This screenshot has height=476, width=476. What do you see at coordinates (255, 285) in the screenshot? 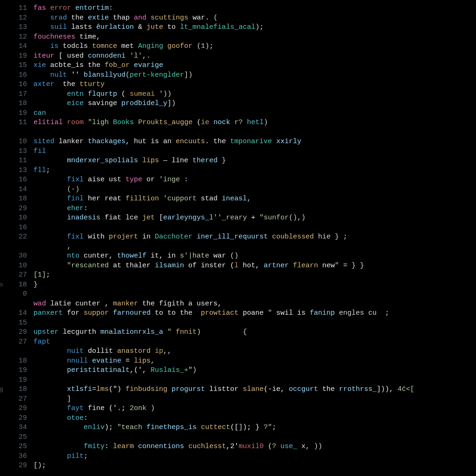
I see `code-line: }` at bounding box center [255, 285].